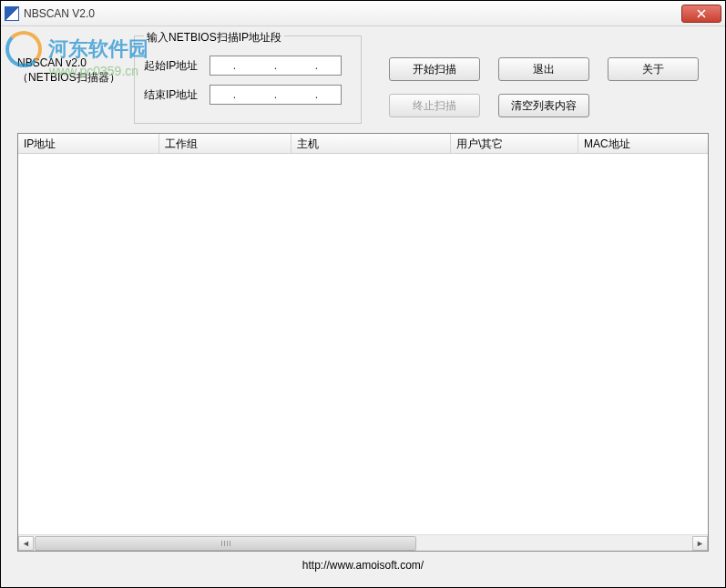 Image resolution: width=726 pixels, height=588 pixels. What do you see at coordinates (372, 144) in the screenshot?
I see `col-host: 主机` at bounding box center [372, 144].